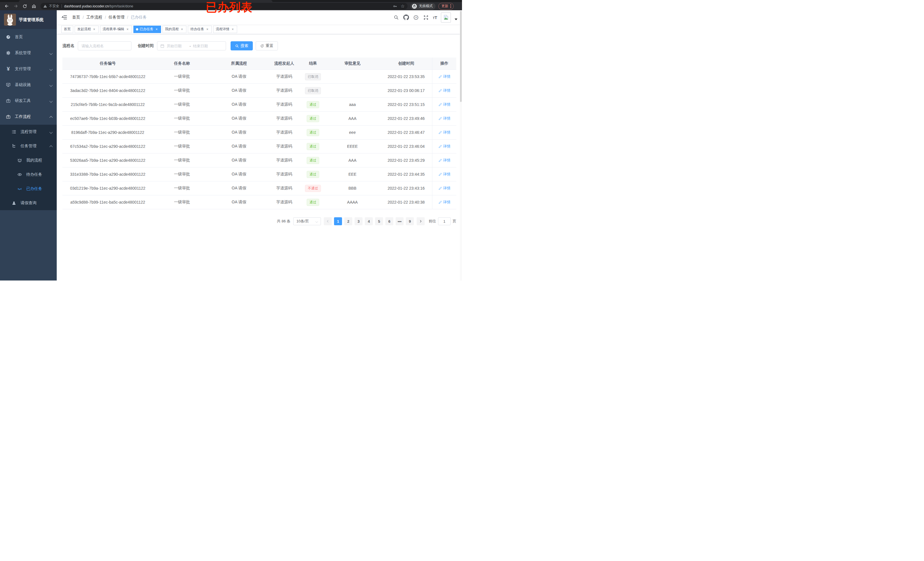 This screenshot has height=561, width=924. What do you see at coordinates (200, 29) in the screenshot?
I see `tab-todo-tasks: 待办任务×` at bounding box center [200, 29].